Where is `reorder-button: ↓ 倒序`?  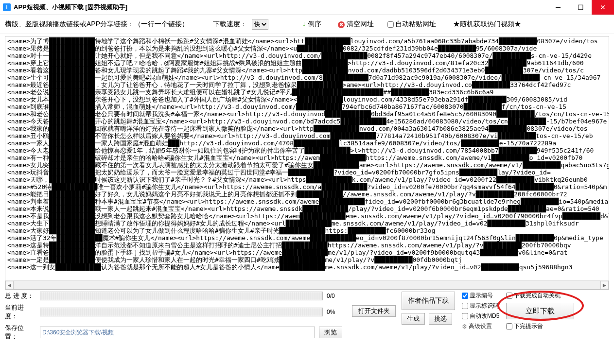
reorder-button: ↓ 倒序 is located at coordinates (312, 24).